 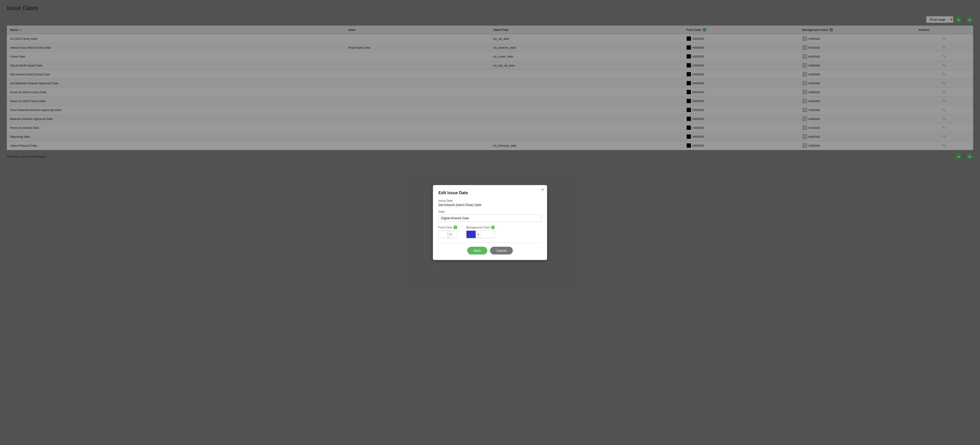 What do you see at coordinates (490, 193) in the screenshot?
I see `modal-title: Edit Issue Date` at bounding box center [490, 193].